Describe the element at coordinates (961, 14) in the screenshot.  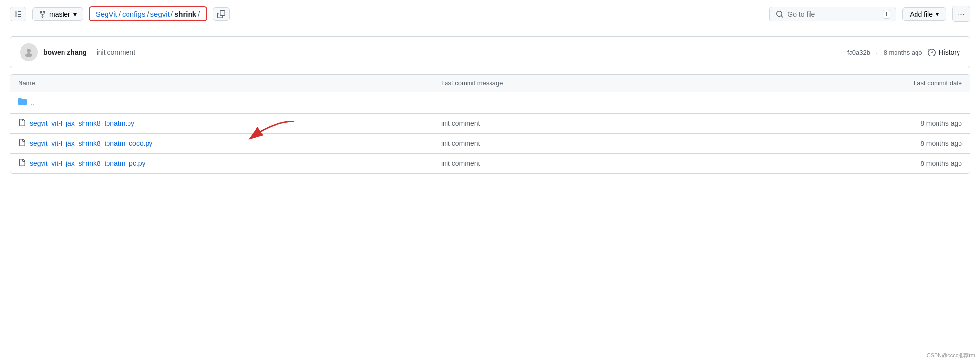
I see `more-options-button: ···` at that location.